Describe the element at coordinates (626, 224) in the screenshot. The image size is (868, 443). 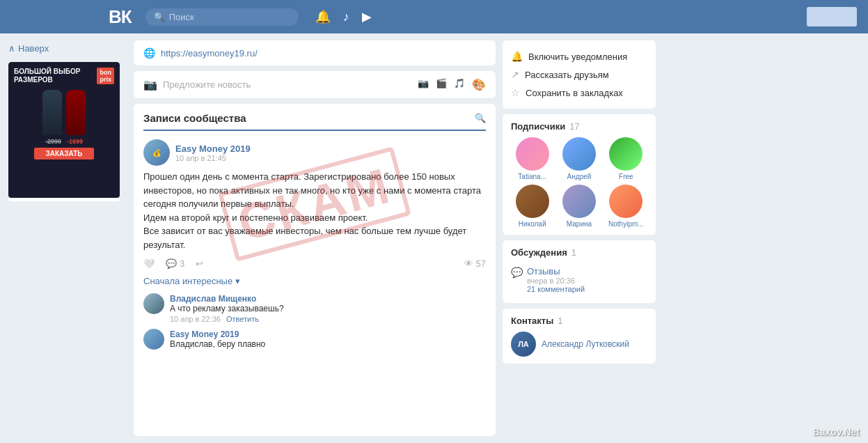
I see `subscriber-name-6: Nothyipm...` at that location.